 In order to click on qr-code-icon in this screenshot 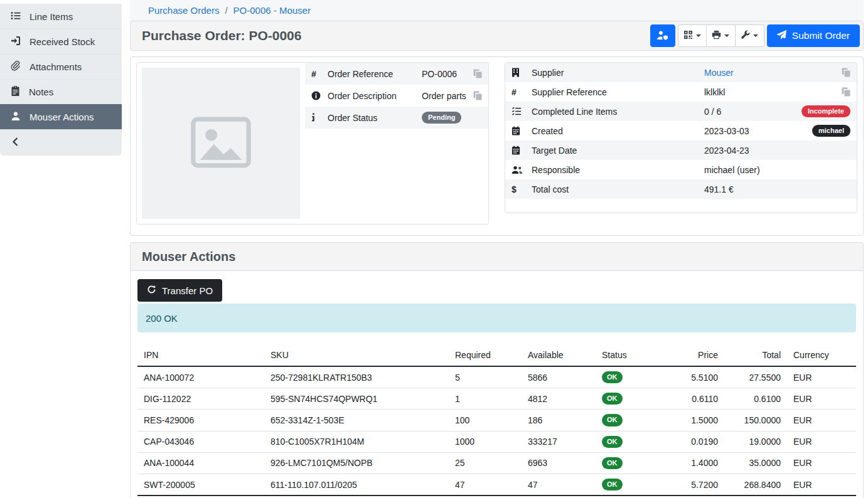, I will do `click(688, 36)`.